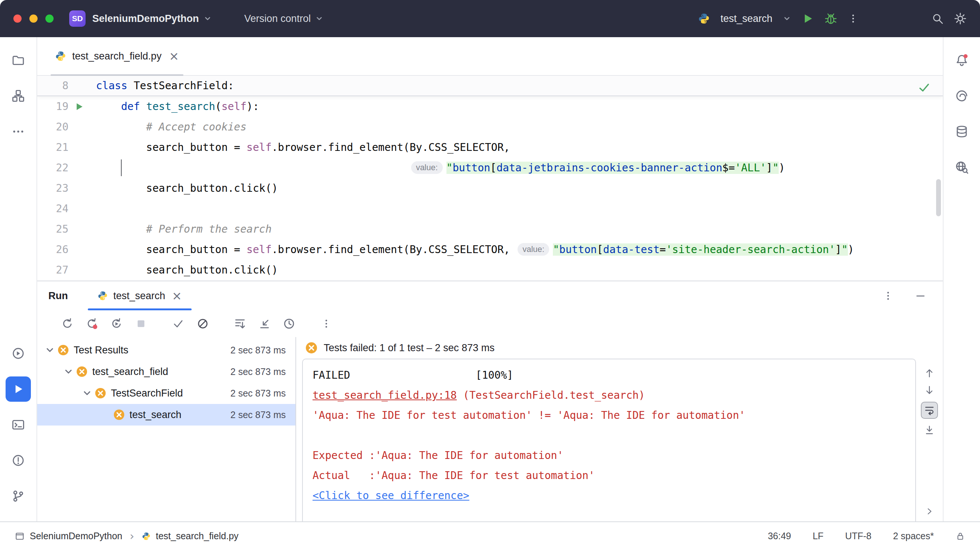 The width and height of the screenshot is (980, 550). I want to click on run-tool-window-button, so click(18, 389).